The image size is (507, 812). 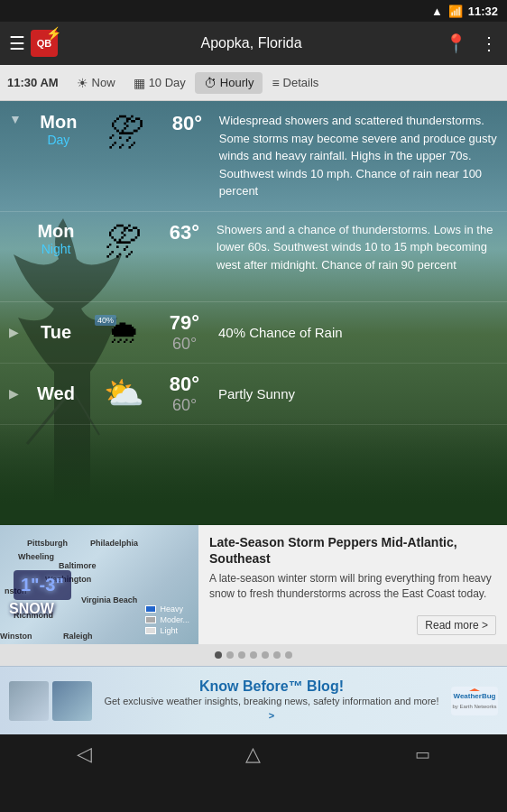 What do you see at coordinates (354, 332) in the screenshot?
I see `chance-label-tue: 40% Chance of Rain` at bounding box center [354, 332].